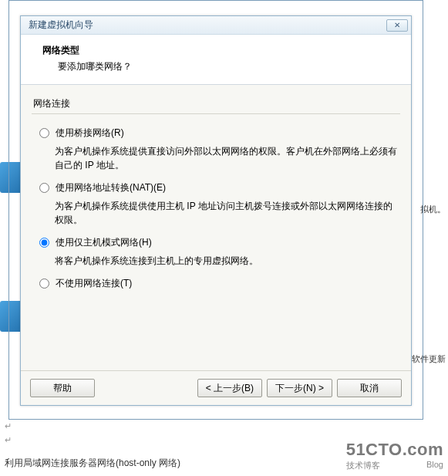 The image size is (448, 476). I want to click on option-label: 使用桥接网络(R), so click(89, 133).